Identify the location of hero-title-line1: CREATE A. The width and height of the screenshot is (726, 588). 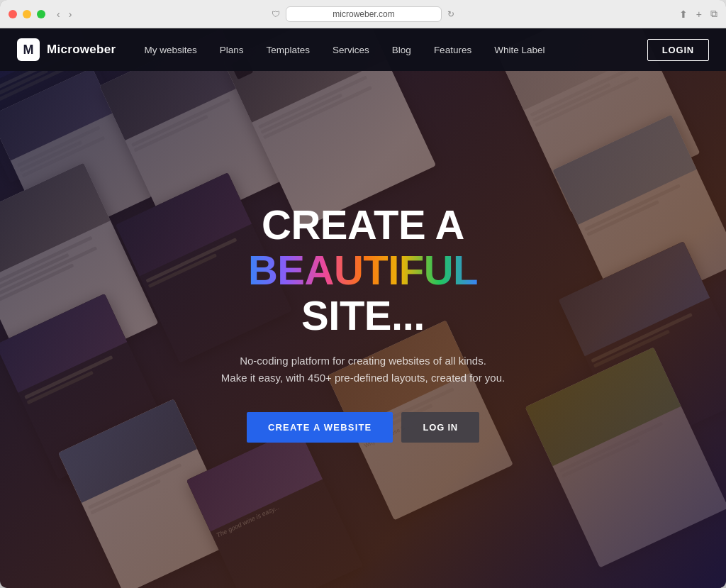
(363, 225).